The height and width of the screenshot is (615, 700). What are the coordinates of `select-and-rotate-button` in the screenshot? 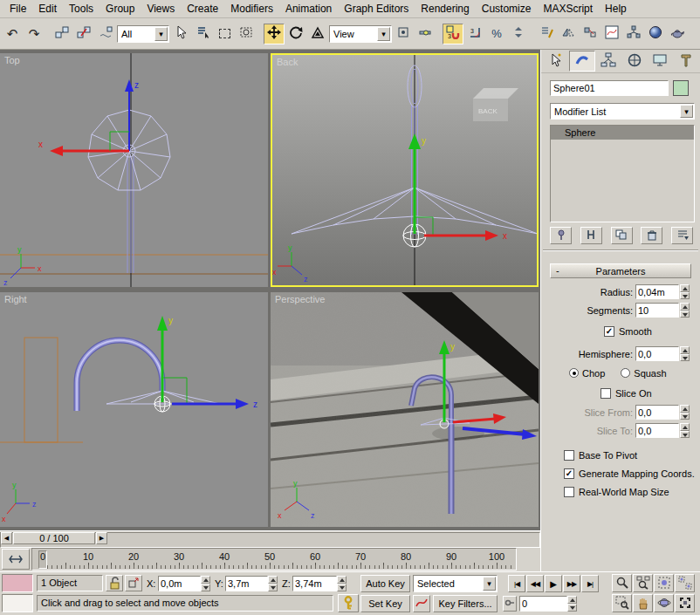 It's located at (296, 34).